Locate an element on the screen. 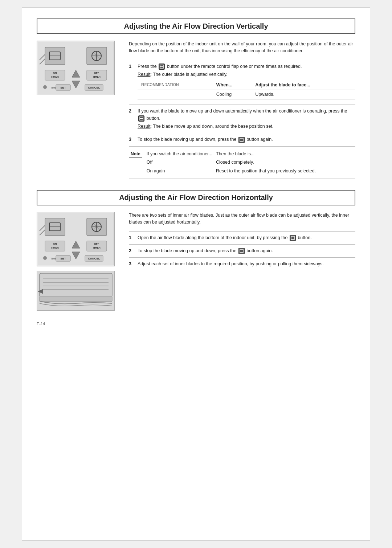 The width and height of the screenshot is (392, 548). step2-content: If you want the blade to move up and dow… is located at coordinates (246, 119).